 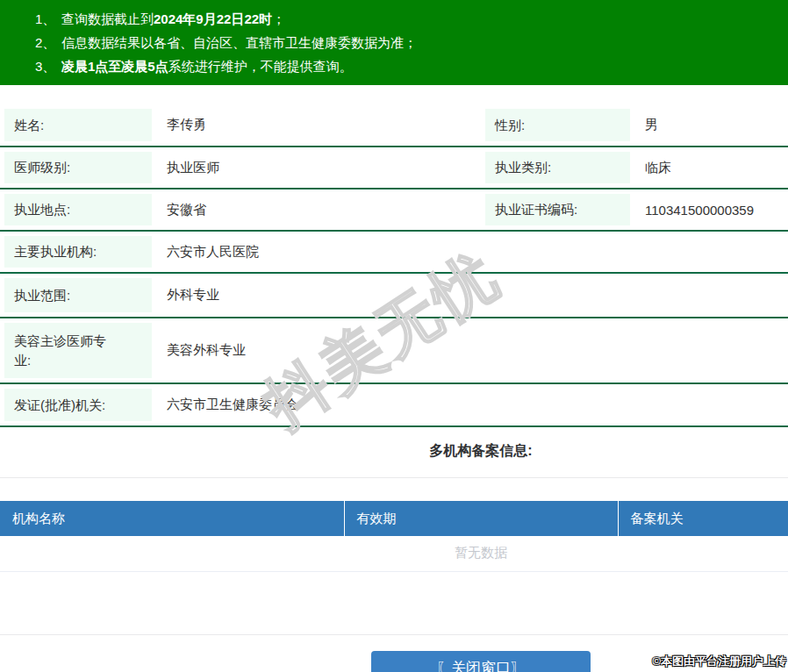 What do you see at coordinates (394, 168) in the screenshot?
I see `table-row: 医师级别: 执业医师 执业类别: 临床` at bounding box center [394, 168].